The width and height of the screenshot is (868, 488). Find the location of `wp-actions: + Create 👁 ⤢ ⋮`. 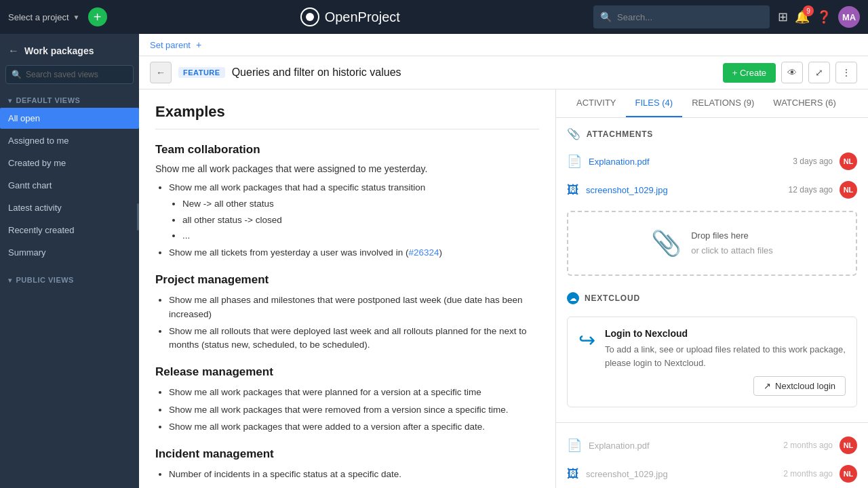

wp-actions: + Create 👁 ⤢ ⋮ is located at coordinates (790, 73).